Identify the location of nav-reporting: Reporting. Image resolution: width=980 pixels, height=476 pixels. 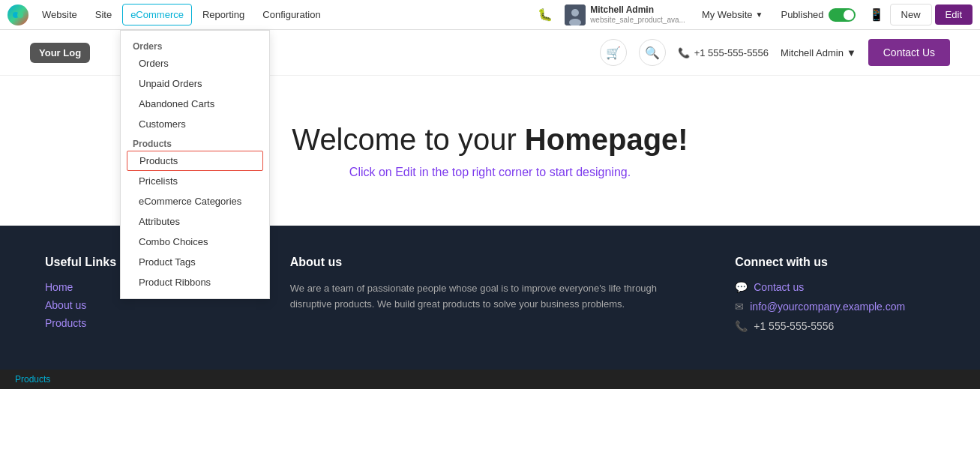
(223, 15).